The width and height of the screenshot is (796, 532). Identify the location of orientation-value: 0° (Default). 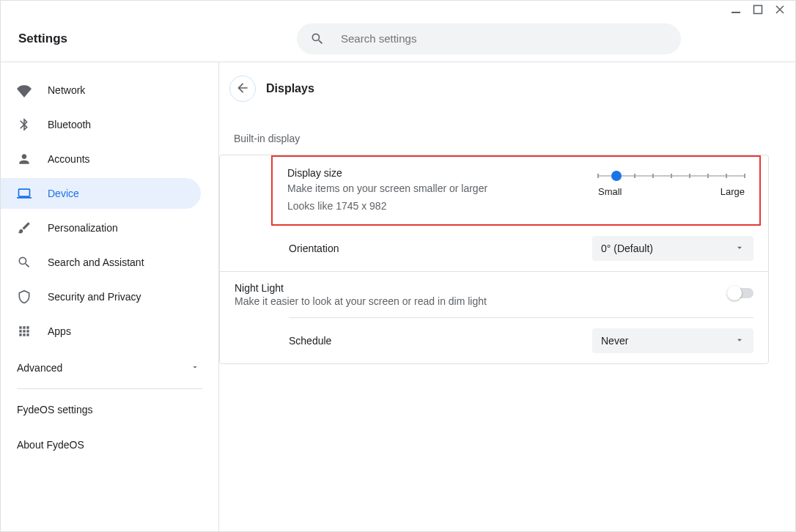
(627, 248).